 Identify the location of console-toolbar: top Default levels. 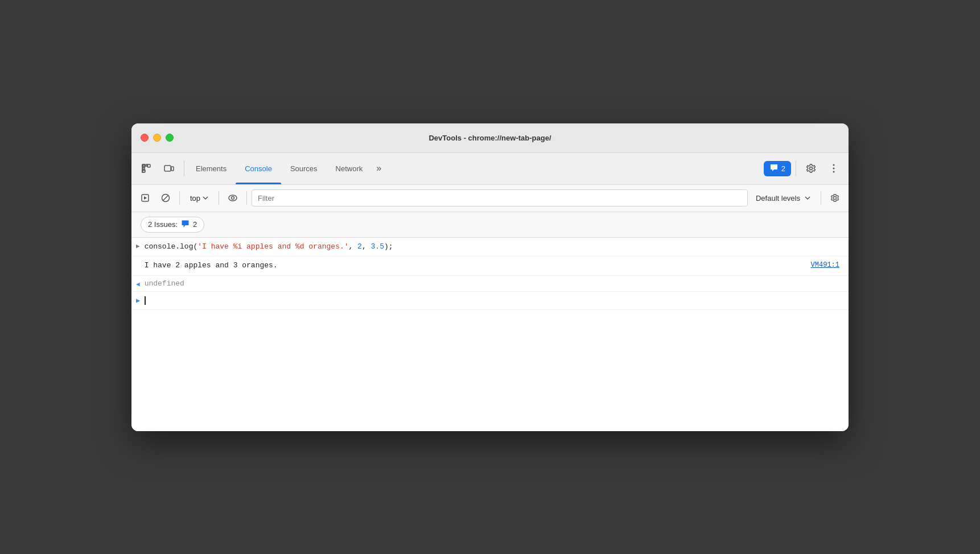
(490, 199).